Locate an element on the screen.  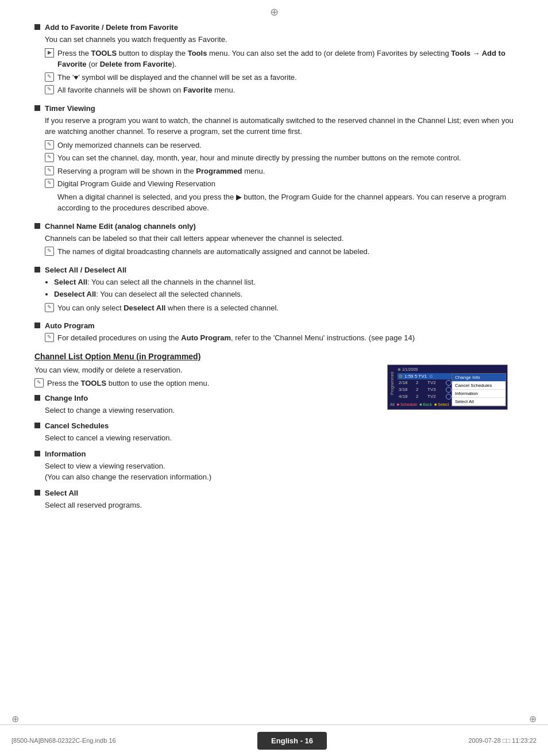
channel-name-note-1-text: The names of digital broadcasting channe… is located at coordinates (214, 252).